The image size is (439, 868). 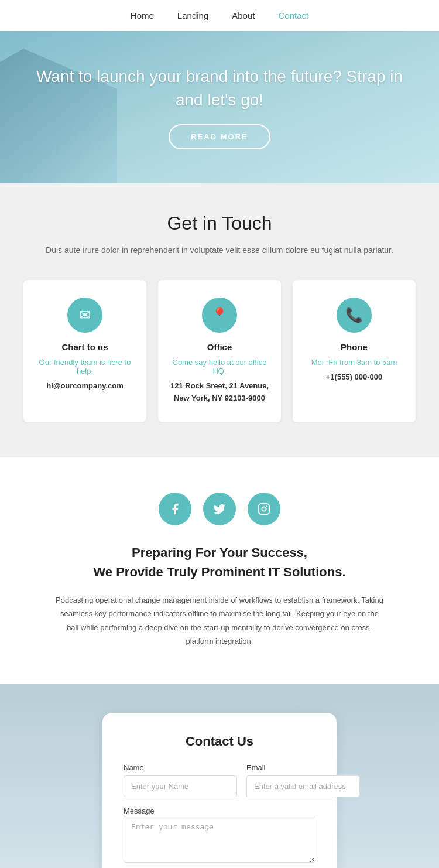 What do you see at coordinates (220, 88) in the screenshot?
I see `hero-title: Want to launch your brand into the futur…` at bounding box center [220, 88].